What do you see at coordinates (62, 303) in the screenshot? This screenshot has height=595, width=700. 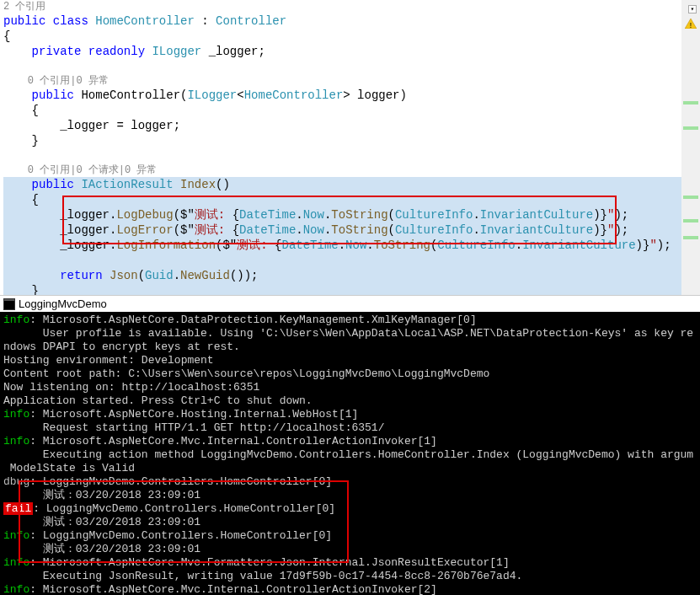 I see `terminal-title-text: LoggingMvcDemo` at bounding box center [62, 303].